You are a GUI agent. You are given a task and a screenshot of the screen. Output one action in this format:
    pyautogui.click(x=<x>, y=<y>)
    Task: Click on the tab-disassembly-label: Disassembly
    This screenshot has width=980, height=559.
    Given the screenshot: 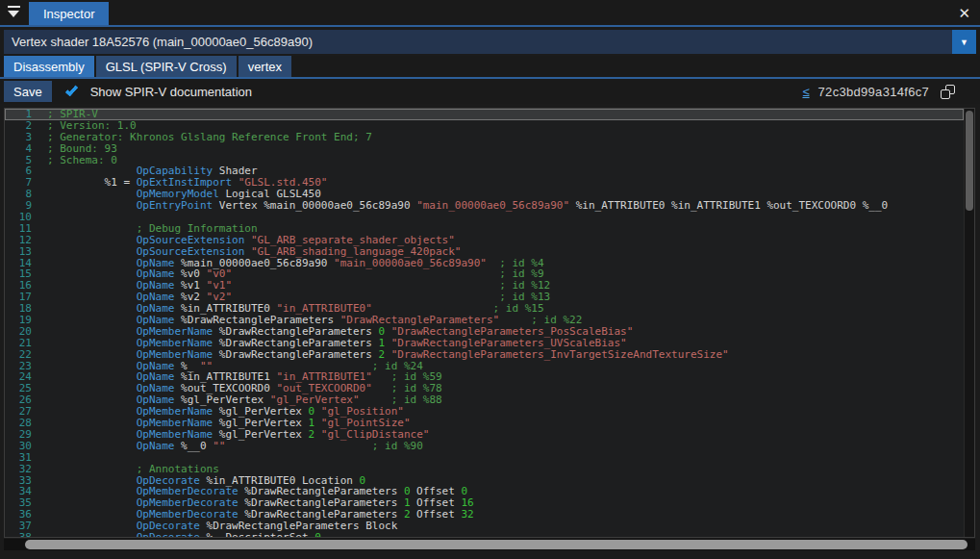 What is the action you would take?
    pyautogui.click(x=49, y=67)
    